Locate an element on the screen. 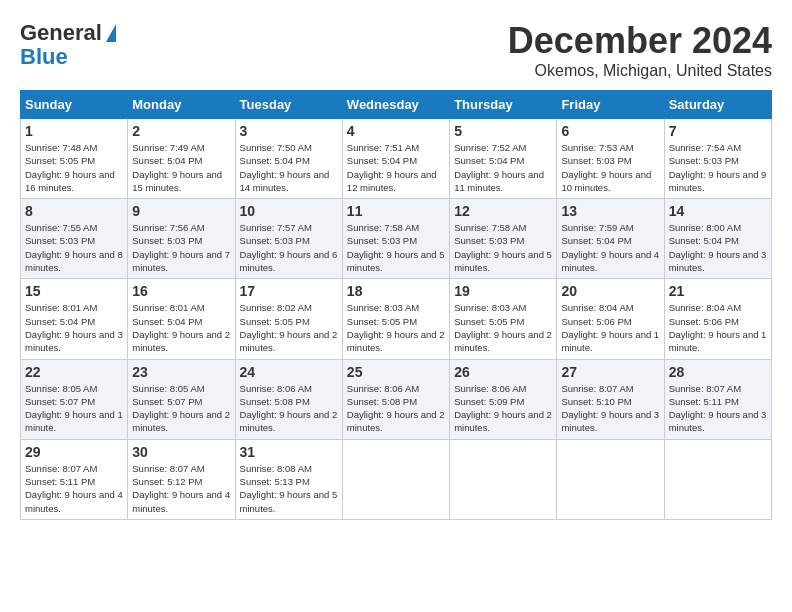 This screenshot has width=792, height=612. day-16: 16 Sunrise: 8:01 AM Sunset: 5:04 PM Dayl… is located at coordinates (182, 319).